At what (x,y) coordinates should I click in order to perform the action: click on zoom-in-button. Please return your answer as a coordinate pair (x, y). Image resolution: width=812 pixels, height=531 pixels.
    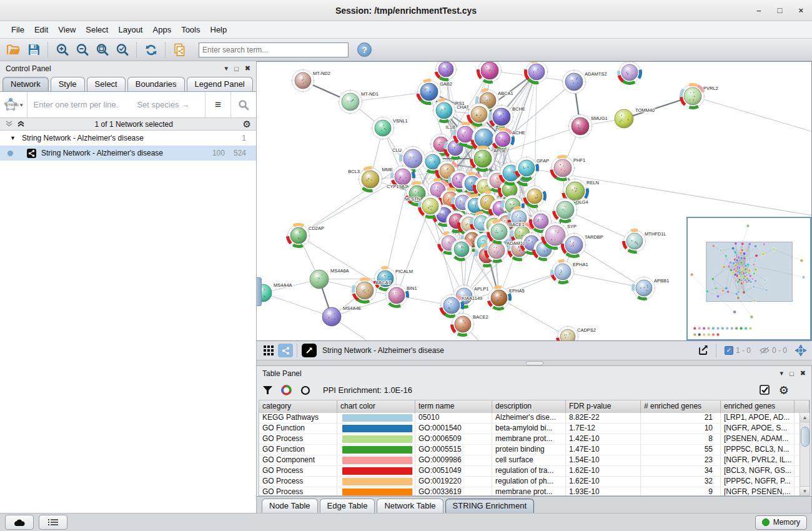
    Looking at the image, I should click on (62, 50).